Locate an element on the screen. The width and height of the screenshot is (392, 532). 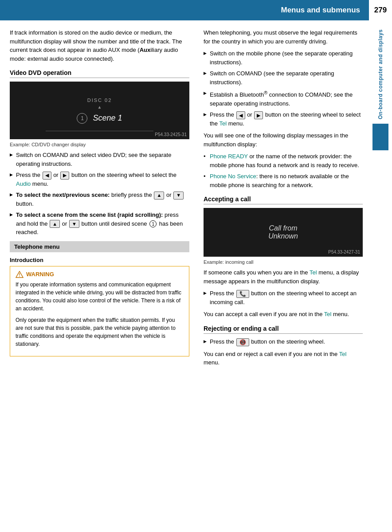
prev-button-icon: ◀ is located at coordinates (47, 176).